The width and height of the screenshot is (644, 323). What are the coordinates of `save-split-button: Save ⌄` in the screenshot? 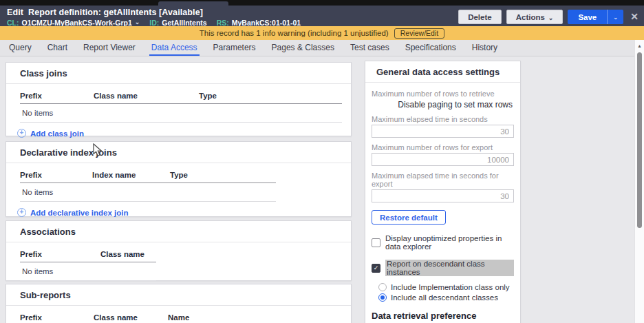 It's located at (596, 17).